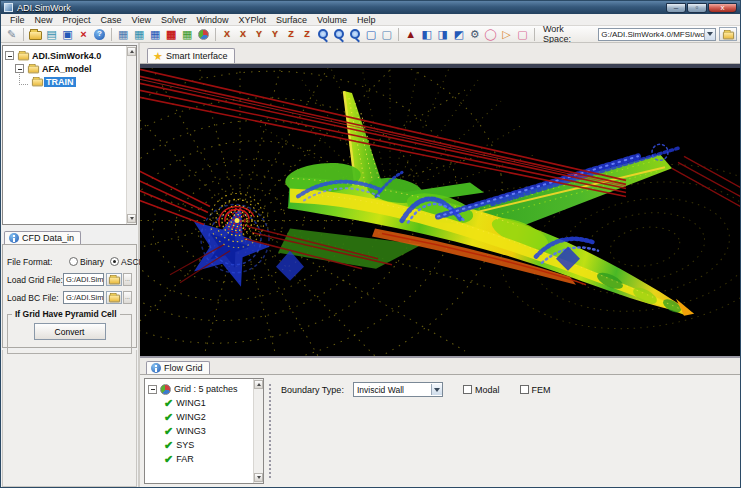 Image resolution: width=741 pixels, height=488 pixels. What do you see at coordinates (191, 417) in the screenshot?
I see `patch-label-wing2: WING2` at bounding box center [191, 417].